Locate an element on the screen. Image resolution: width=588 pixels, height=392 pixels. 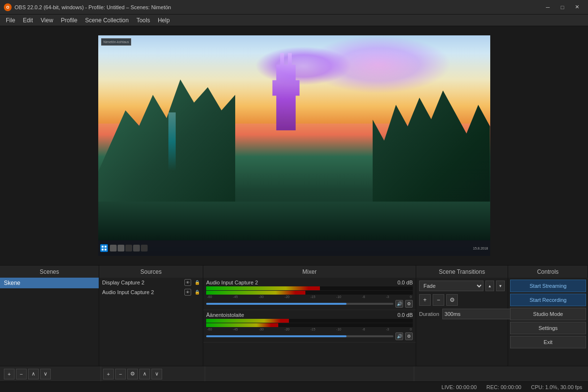
meter-2-bottom is located at coordinates (310, 325).